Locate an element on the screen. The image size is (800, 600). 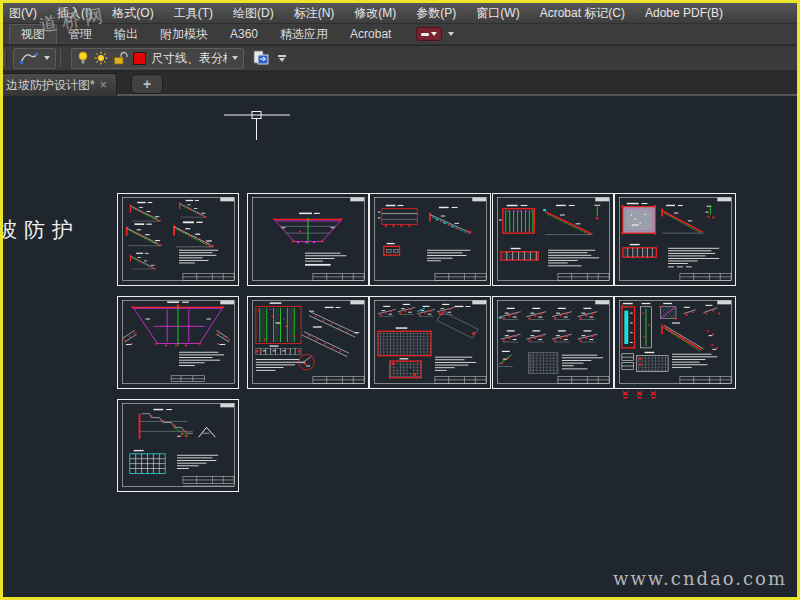
drawing-sheet-r2c3 is located at coordinates (430, 342).